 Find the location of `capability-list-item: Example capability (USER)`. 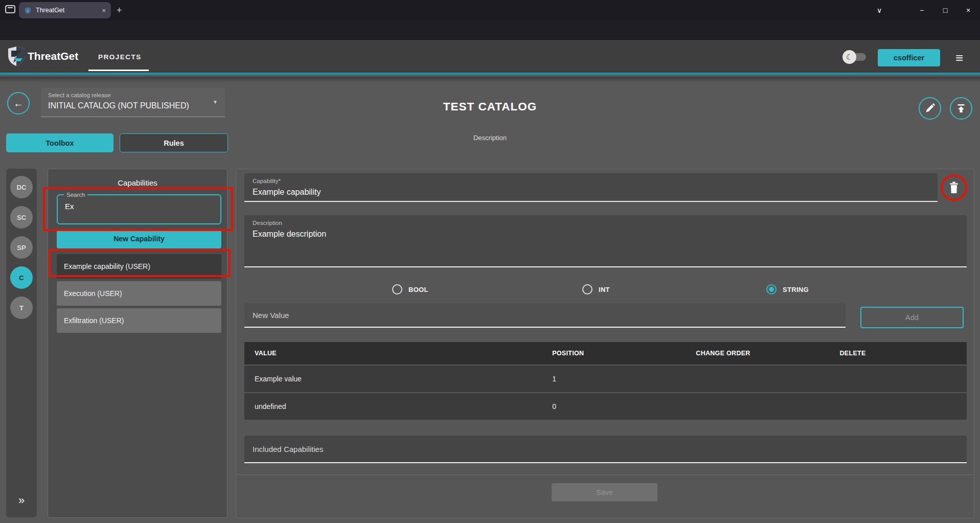

capability-list-item: Example capability (USER) is located at coordinates (139, 266).